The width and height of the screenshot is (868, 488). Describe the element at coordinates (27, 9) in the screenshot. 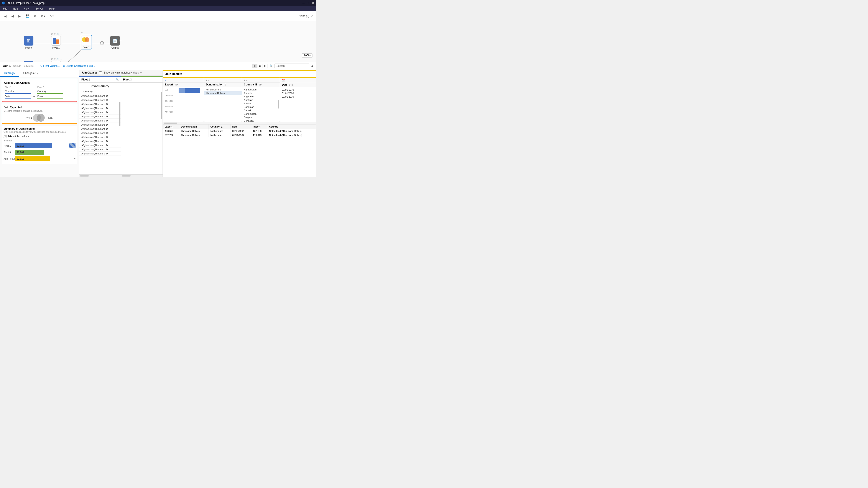

I see `menu-flow: Flow` at that location.